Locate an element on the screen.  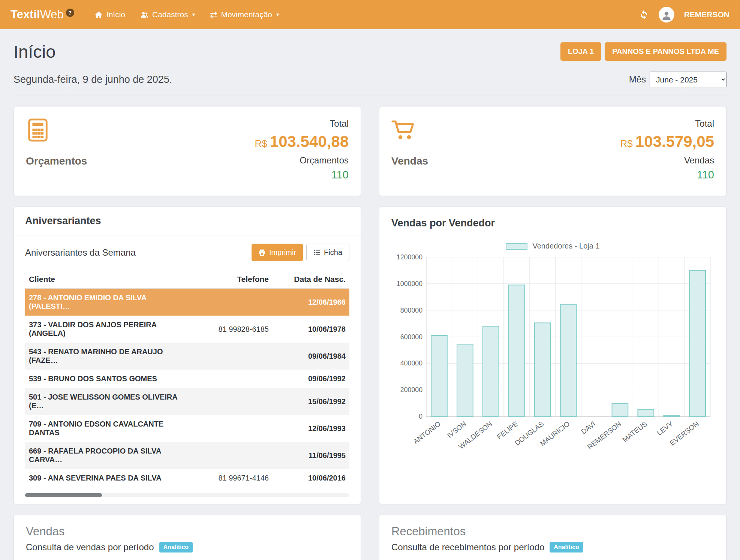
navbar: TextilWeb ? Início Cadastros ▾ ⇄ Movimen… is located at coordinates (370, 15).